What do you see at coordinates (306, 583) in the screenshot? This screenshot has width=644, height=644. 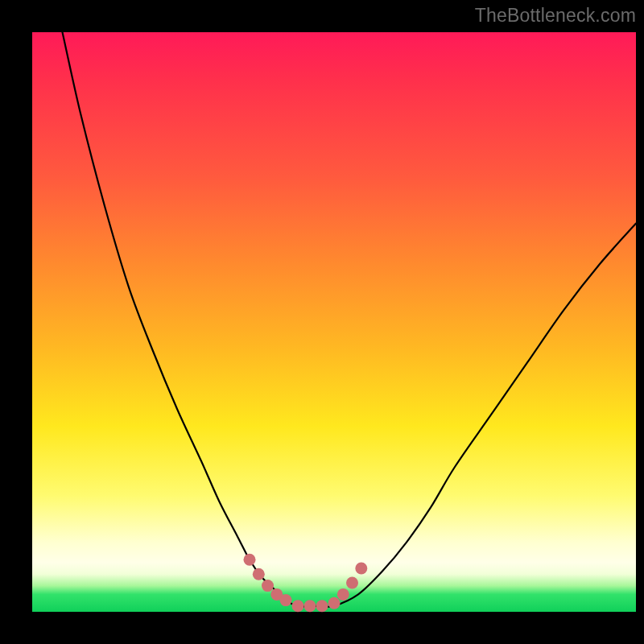 I see `marker-group` at bounding box center [306, 583].